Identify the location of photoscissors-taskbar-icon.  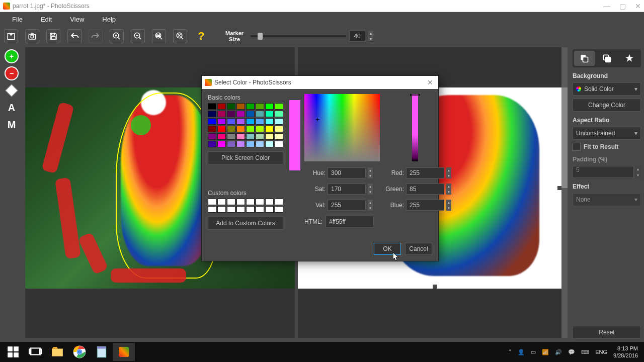
(124, 352).